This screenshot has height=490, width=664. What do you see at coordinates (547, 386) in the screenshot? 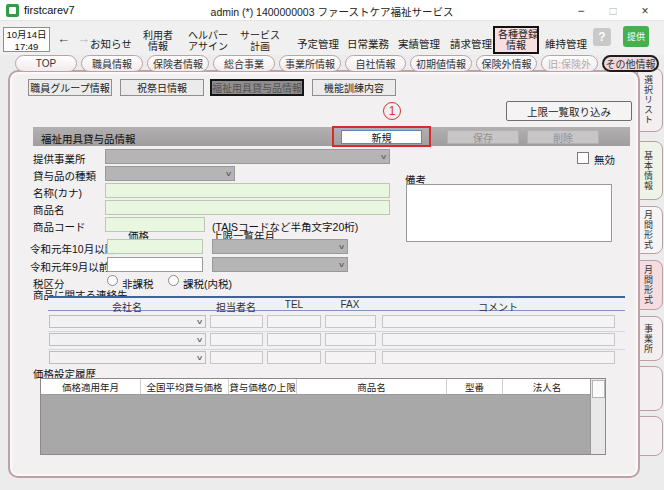
I see `history-header-corp: 法人名` at bounding box center [547, 386].